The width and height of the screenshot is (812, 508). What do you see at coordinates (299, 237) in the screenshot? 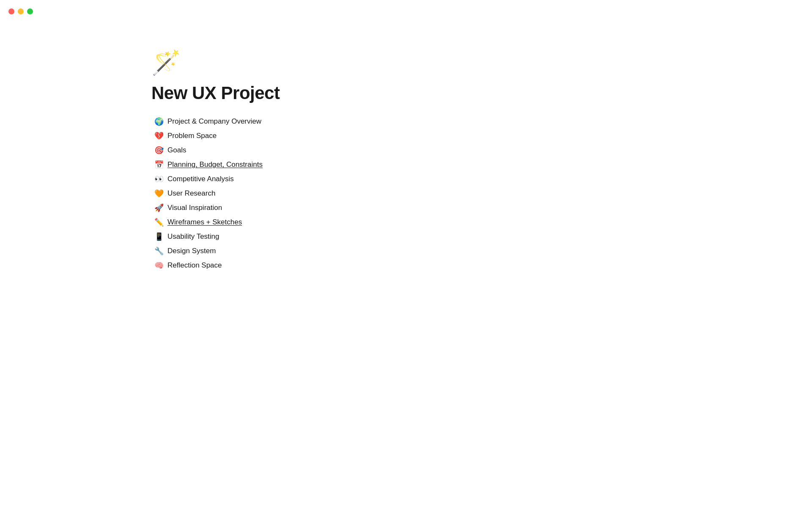
I see `nav-item-usability-testing: 📱Usability Testing` at bounding box center [299, 237].